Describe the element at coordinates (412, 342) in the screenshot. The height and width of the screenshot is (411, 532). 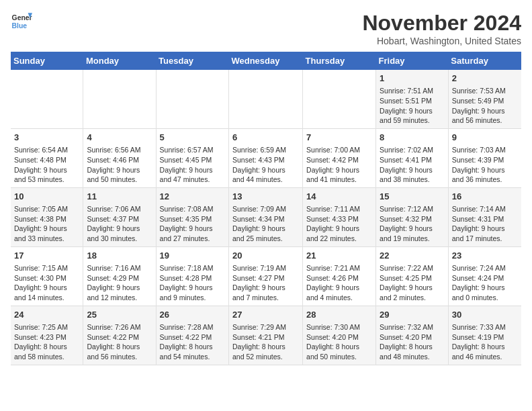
I see `day-info: Sunrise: 7:32 AM Sunset: 4:20 PM Dayligh…` at that location.